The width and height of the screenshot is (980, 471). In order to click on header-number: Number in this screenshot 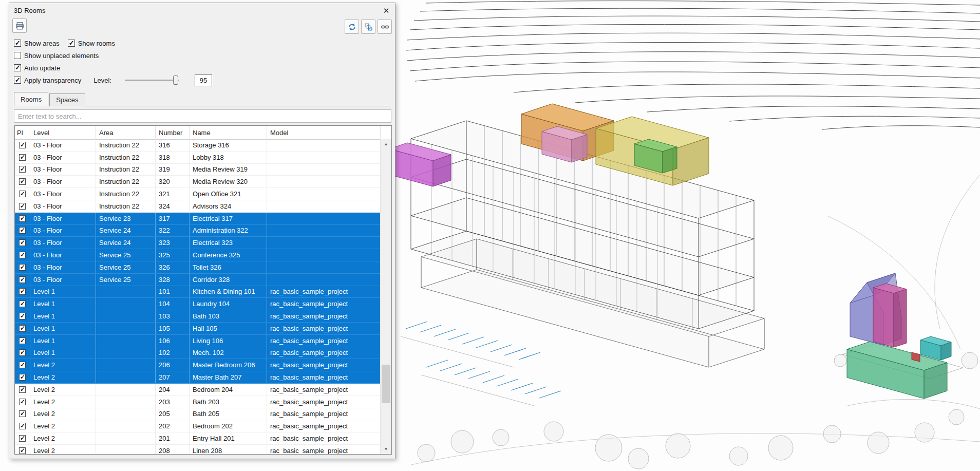, I will do `click(173, 133)`.